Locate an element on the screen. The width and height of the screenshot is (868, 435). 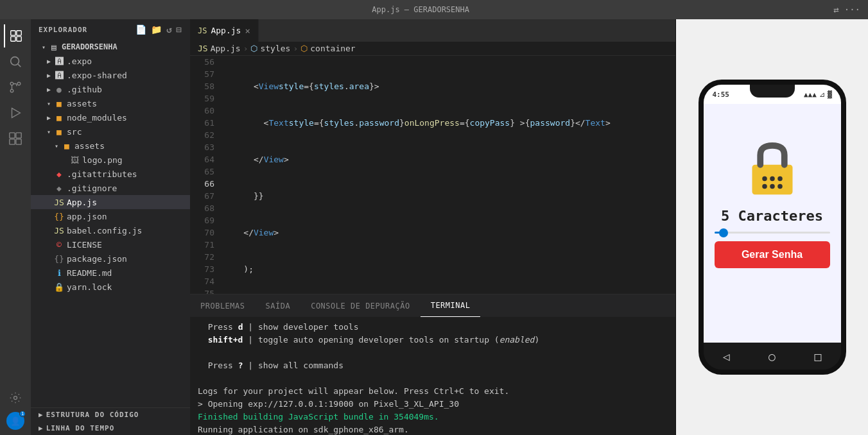
phone-signal-icon: ▲▲▲ is located at coordinates (810, 95).